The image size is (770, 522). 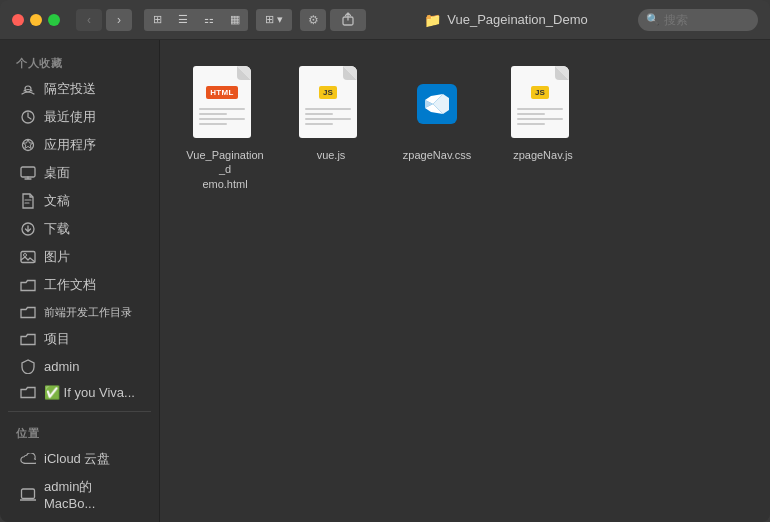 What do you see at coordinates (28, 339) in the screenshot?
I see `projects-folder-icon` at bounding box center [28, 339].